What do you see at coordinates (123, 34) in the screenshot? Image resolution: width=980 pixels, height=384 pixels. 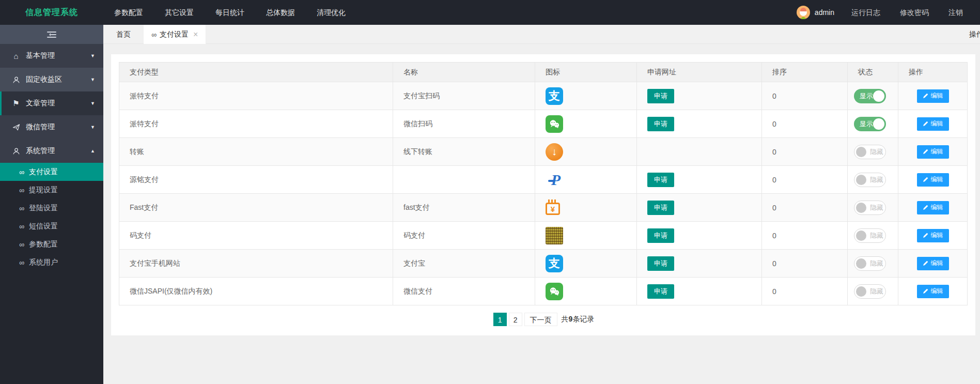 I see `tab: 首页` at bounding box center [123, 34].